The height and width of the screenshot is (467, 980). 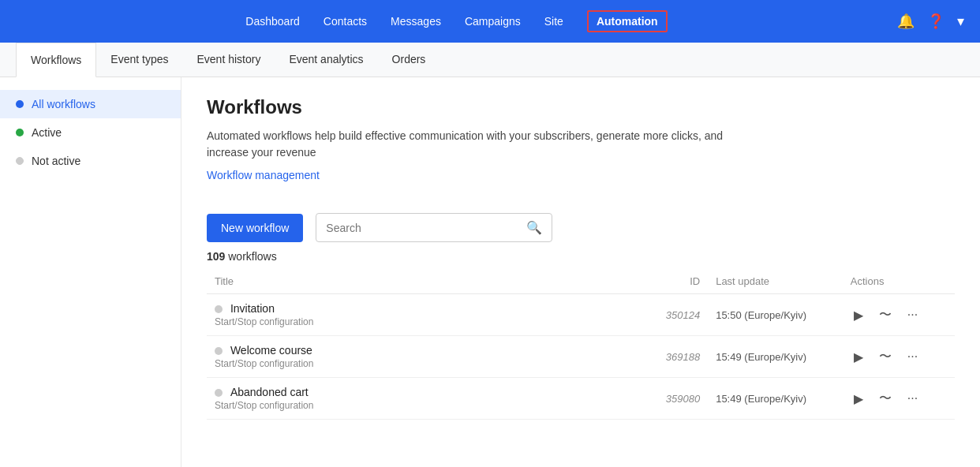 I want to click on workflow-title: Abandoned cart, so click(x=270, y=392).